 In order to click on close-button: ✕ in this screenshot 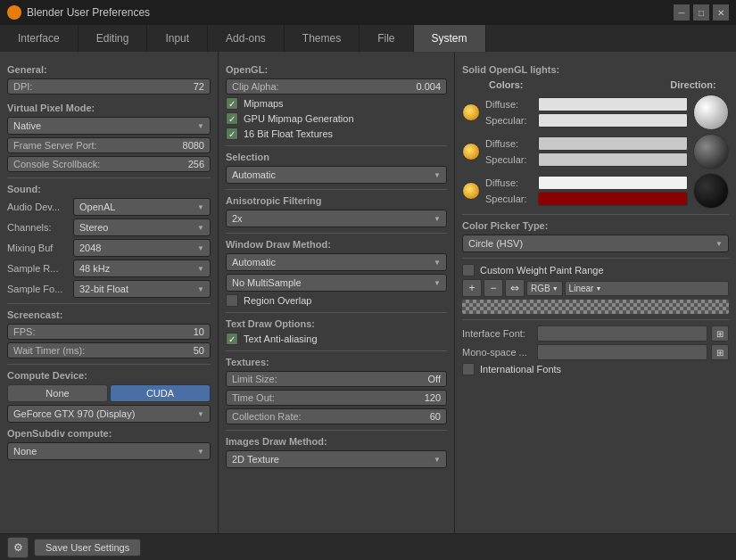, I will do `click(721, 12)`.